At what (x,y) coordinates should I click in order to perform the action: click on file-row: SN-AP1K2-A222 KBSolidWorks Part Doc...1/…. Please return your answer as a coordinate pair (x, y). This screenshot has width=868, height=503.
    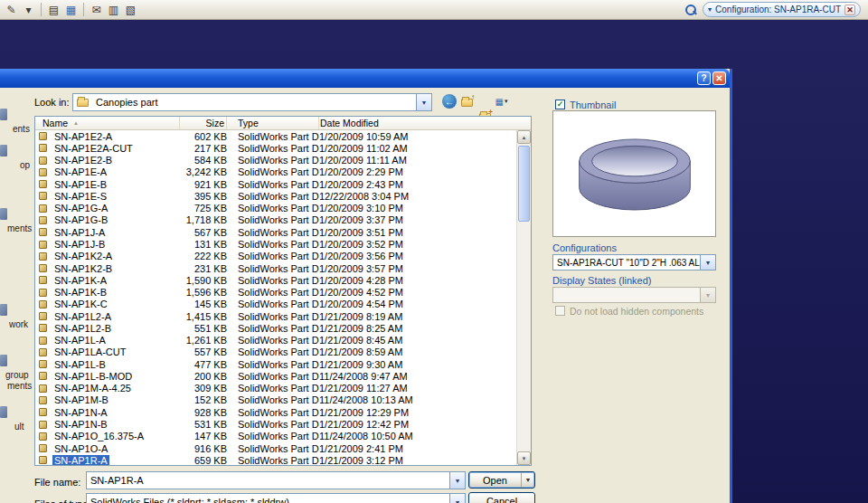
    Looking at the image, I should click on (276, 257).